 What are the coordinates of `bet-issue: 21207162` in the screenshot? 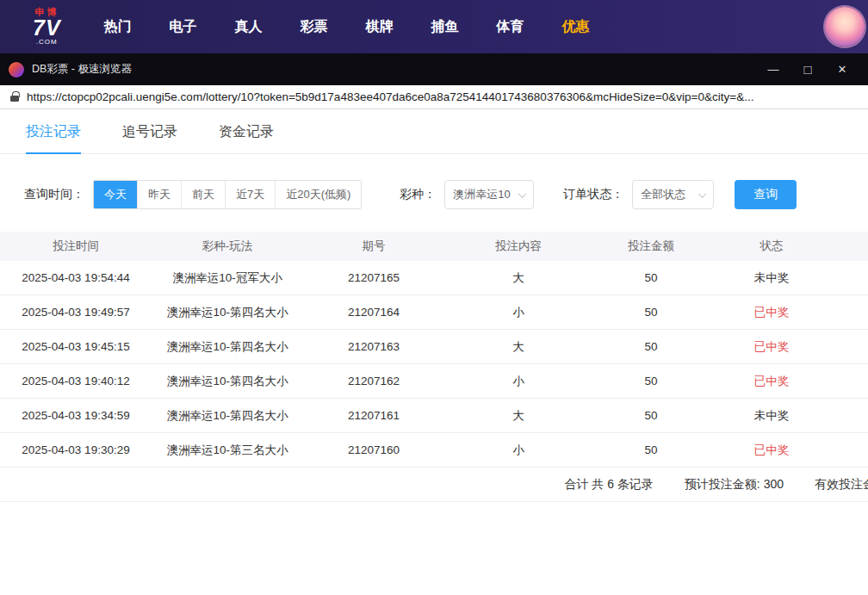 It's located at (374, 381).